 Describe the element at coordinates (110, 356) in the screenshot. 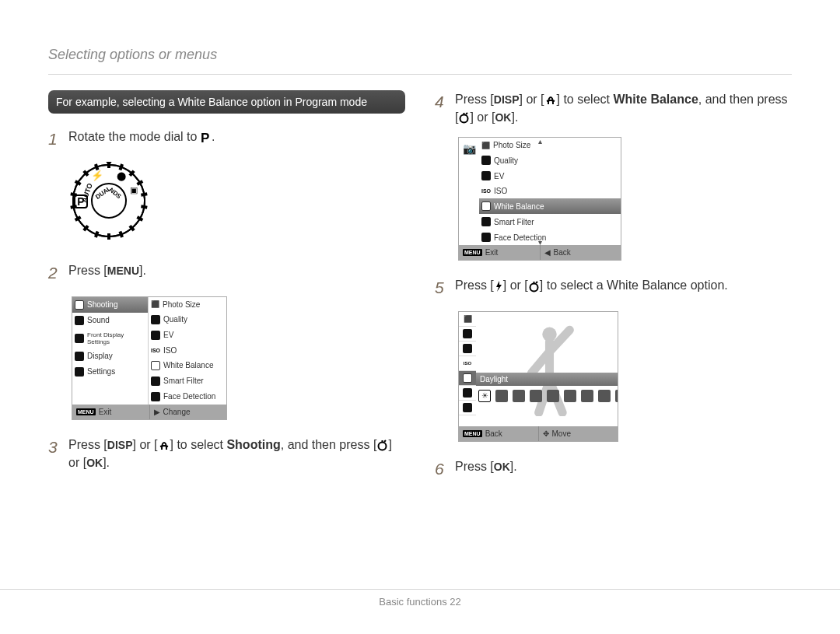

I see `menu-tab-display: Display` at that location.